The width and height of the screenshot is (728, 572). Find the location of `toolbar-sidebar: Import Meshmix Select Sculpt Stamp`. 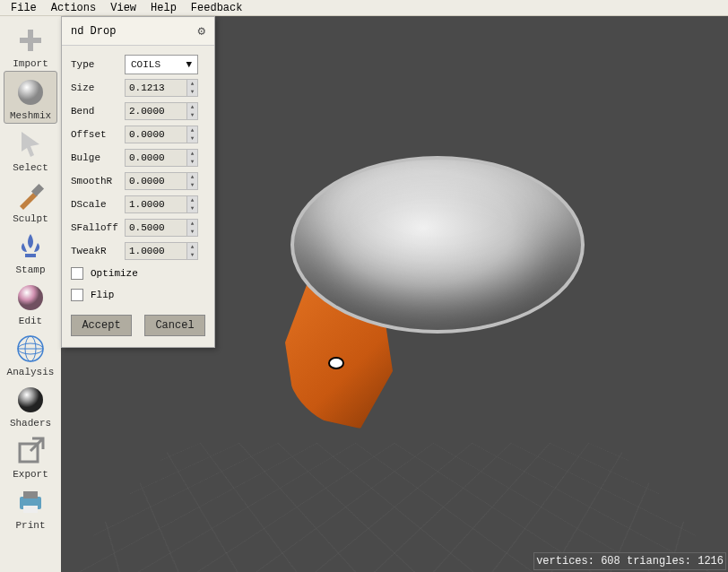

toolbar-sidebar: Import Meshmix Select Sculpt Stamp is located at coordinates (30, 294).